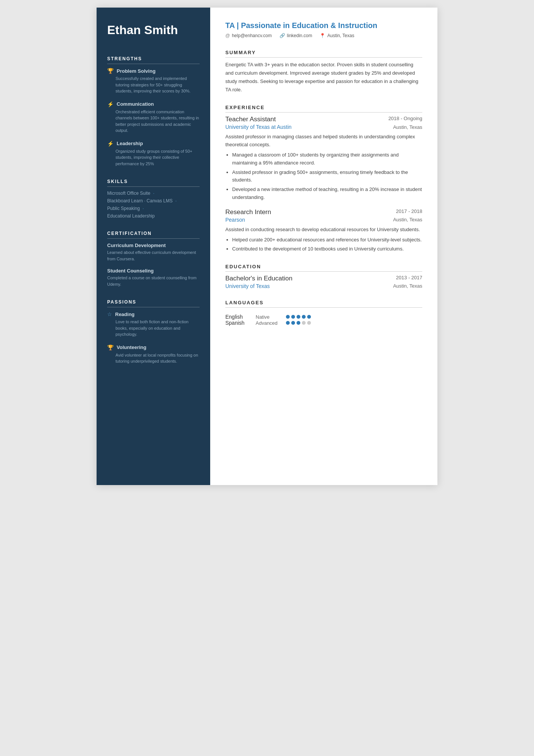 This screenshot has width=534, height=756. What do you see at coordinates (269, 317) in the screenshot?
I see `lang-level-english: Native` at bounding box center [269, 317].